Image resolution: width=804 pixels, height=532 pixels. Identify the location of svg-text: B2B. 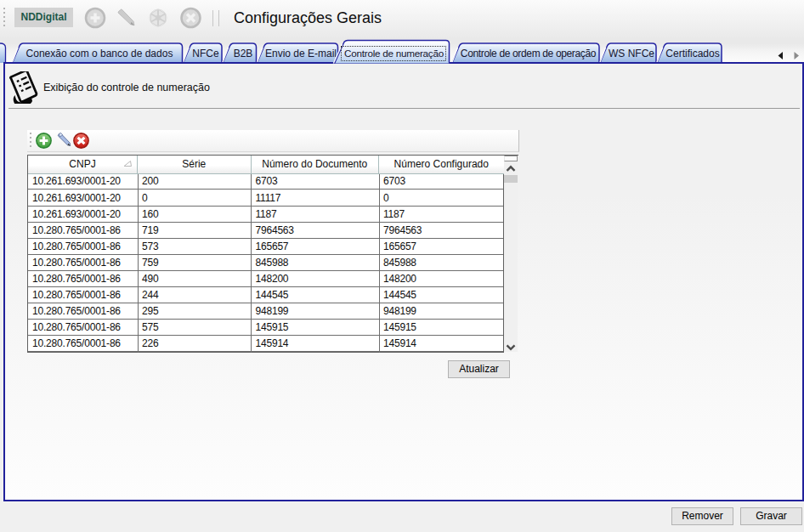
(243, 54).